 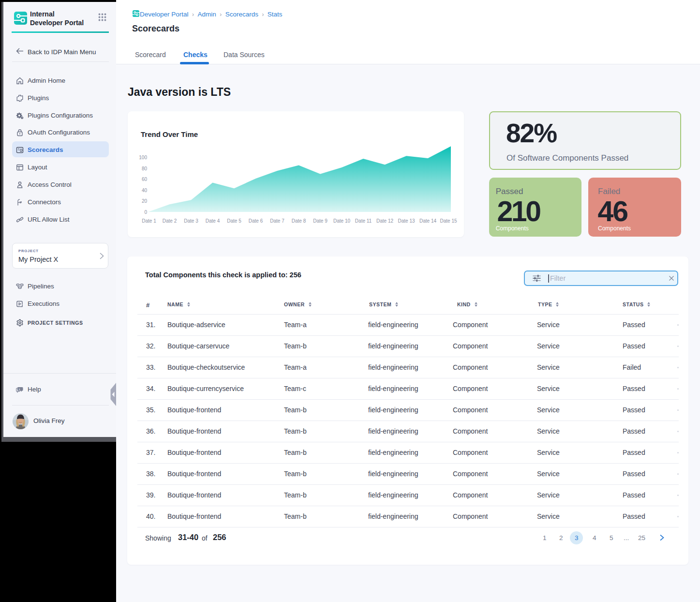 I want to click on svg-text: Date 2, so click(x=170, y=221).